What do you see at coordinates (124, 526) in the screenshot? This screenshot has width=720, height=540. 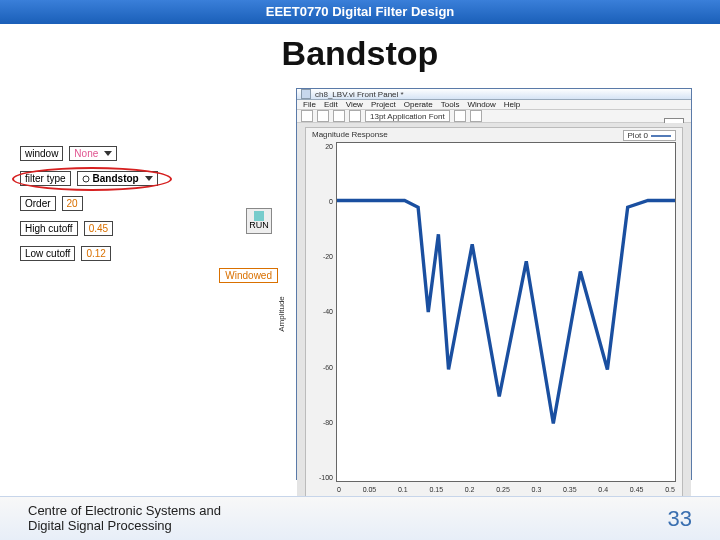 I see `footer-line2: Digital Signal Processing` at bounding box center [124, 526].